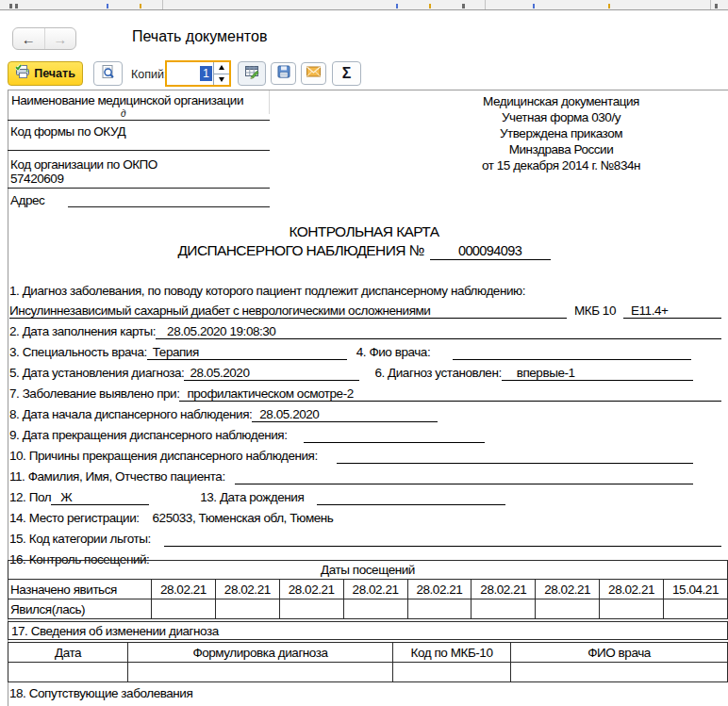 The width and height of the screenshot is (728, 706). I want to click on item13-label: 13. Дата рождения, so click(252, 498).